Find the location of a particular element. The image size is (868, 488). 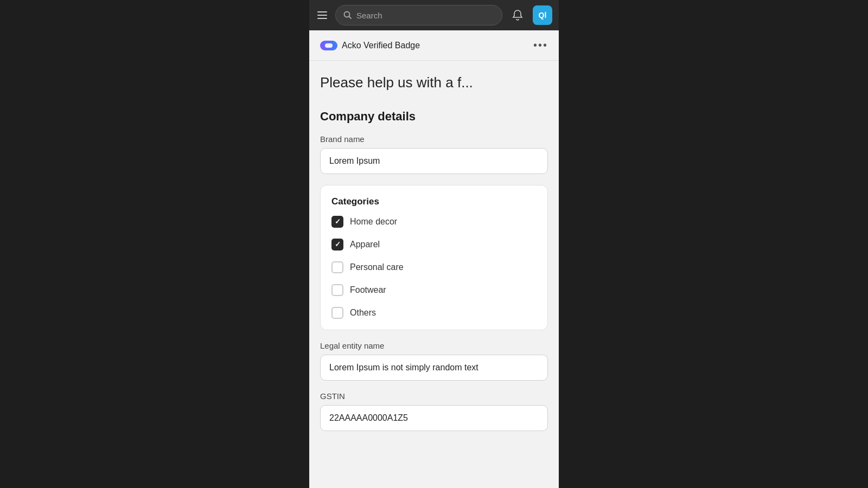

category-label-apparel: Apparel is located at coordinates (365, 245).